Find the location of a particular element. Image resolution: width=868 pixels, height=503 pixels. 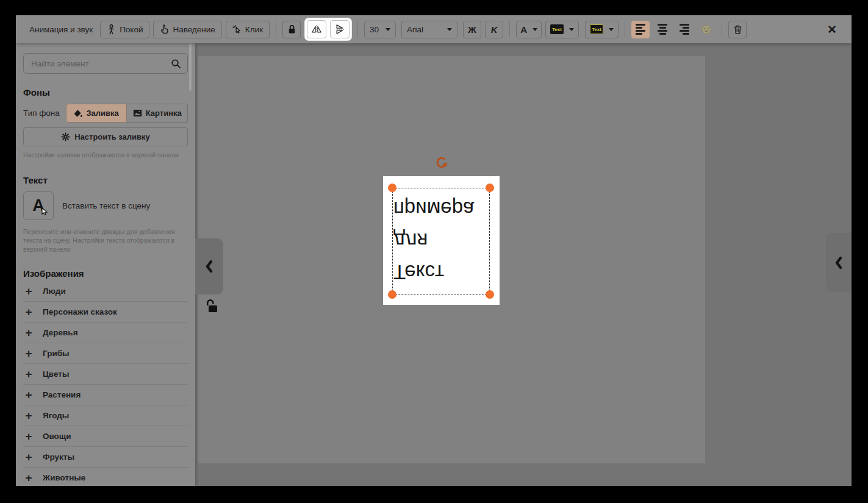

image-category-item: + Люди is located at coordinates (106, 291).